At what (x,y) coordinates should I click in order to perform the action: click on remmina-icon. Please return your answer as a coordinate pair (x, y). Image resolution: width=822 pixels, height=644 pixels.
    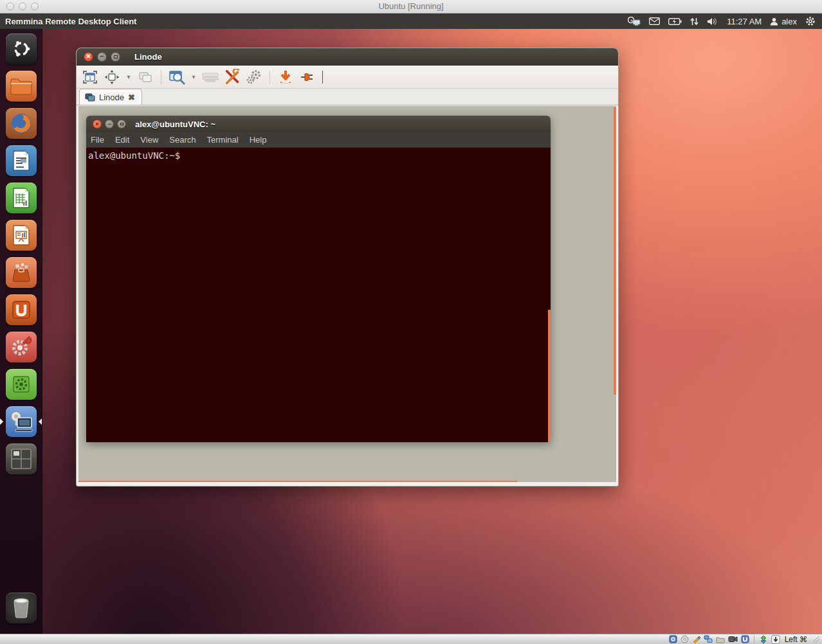
    Looking at the image, I should click on (21, 422).